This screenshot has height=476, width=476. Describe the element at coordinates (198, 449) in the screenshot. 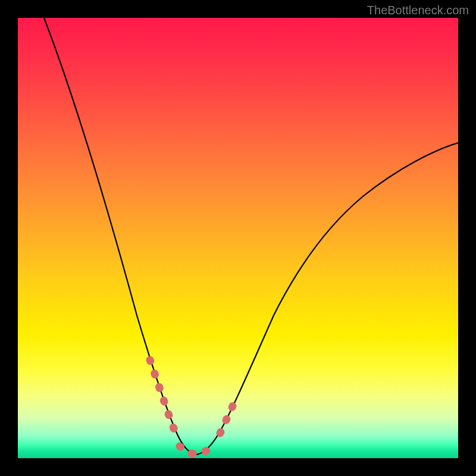

I see `highlight-valley-dash` at that location.